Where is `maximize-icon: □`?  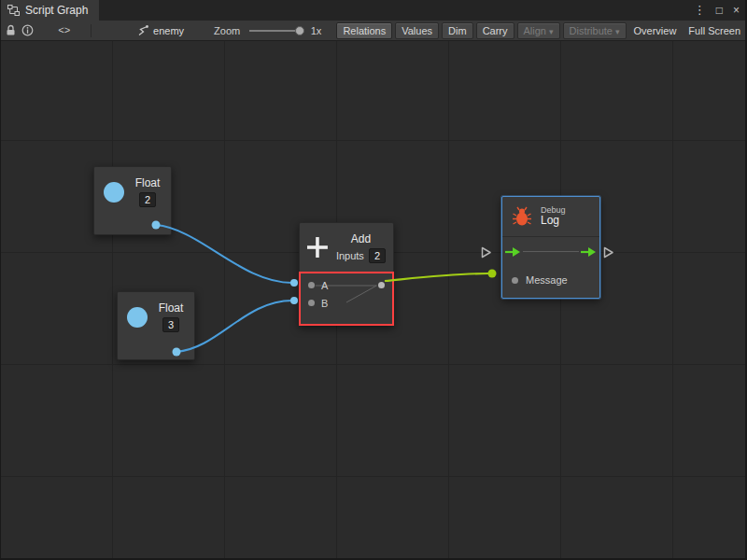
maximize-icon: □ is located at coordinates (719, 10).